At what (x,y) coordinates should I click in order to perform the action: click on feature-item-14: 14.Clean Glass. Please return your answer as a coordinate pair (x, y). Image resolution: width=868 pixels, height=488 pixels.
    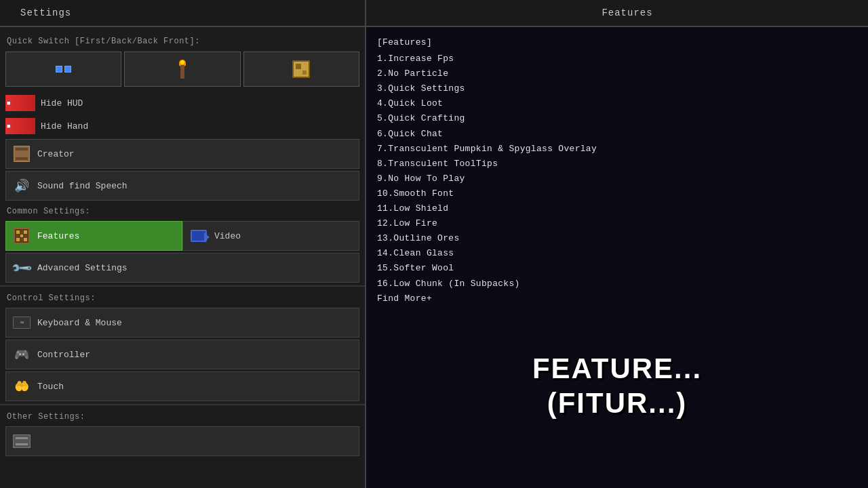
    Looking at the image, I should click on (617, 253).